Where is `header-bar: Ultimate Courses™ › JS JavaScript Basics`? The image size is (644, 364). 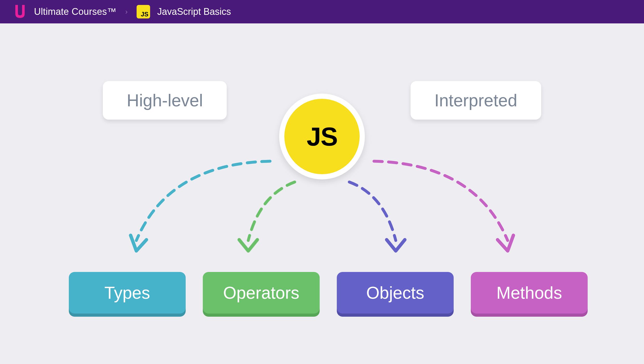
header-bar: Ultimate Courses™ › JS JavaScript Basics is located at coordinates (322, 12).